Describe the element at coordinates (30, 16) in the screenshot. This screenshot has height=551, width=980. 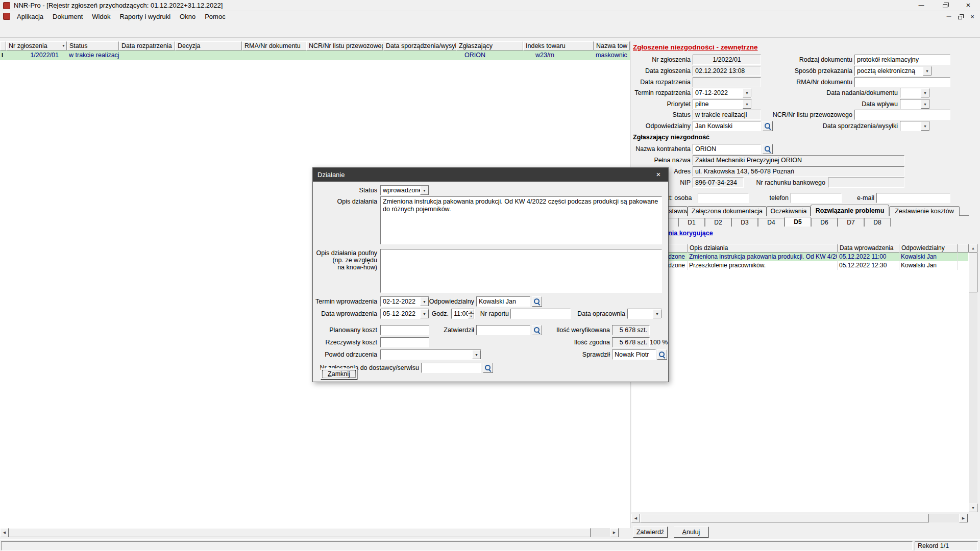
I see `menu-aplikacja: Aplikacja` at that location.